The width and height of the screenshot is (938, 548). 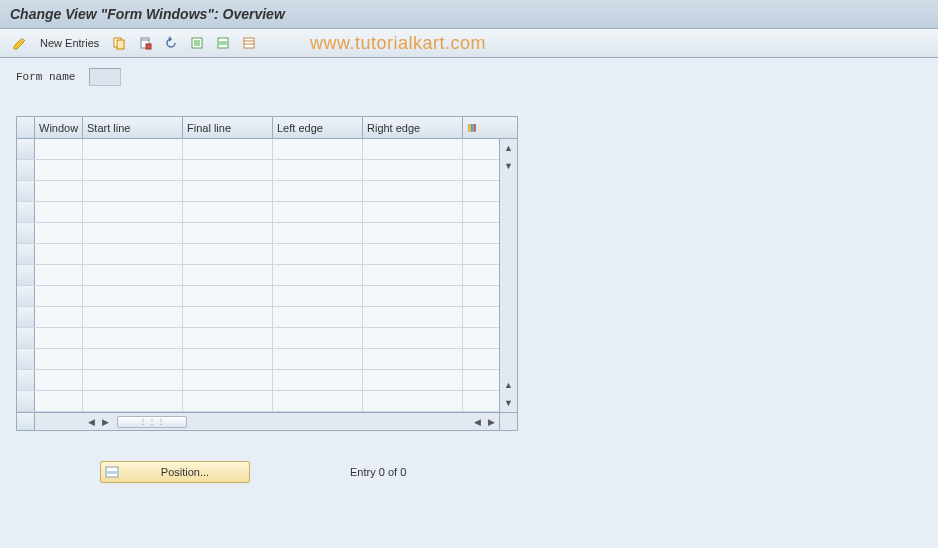 I want to click on change-icon, so click(x=20, y=43).